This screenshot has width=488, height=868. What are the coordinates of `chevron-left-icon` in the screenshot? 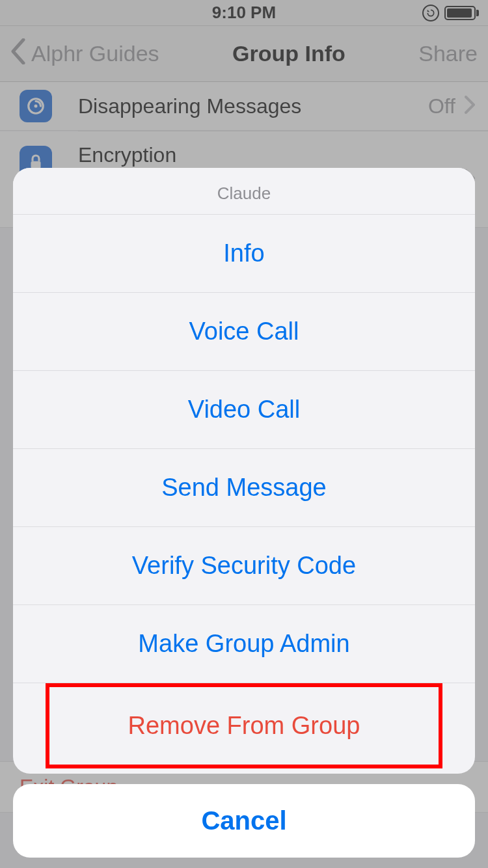 It's located at (18, 54).